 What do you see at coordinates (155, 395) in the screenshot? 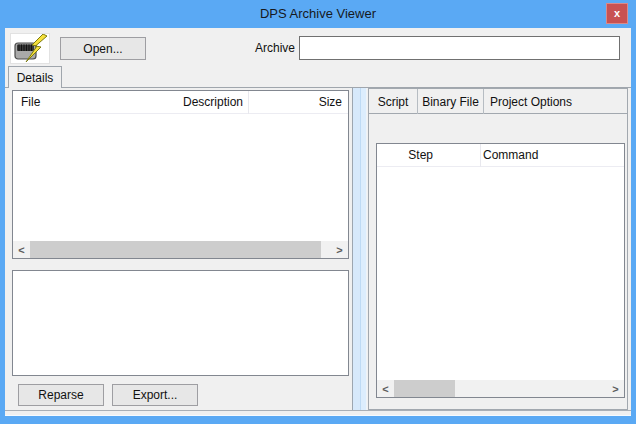
I see `export-button: Export...` at bounding box center [155, 395].